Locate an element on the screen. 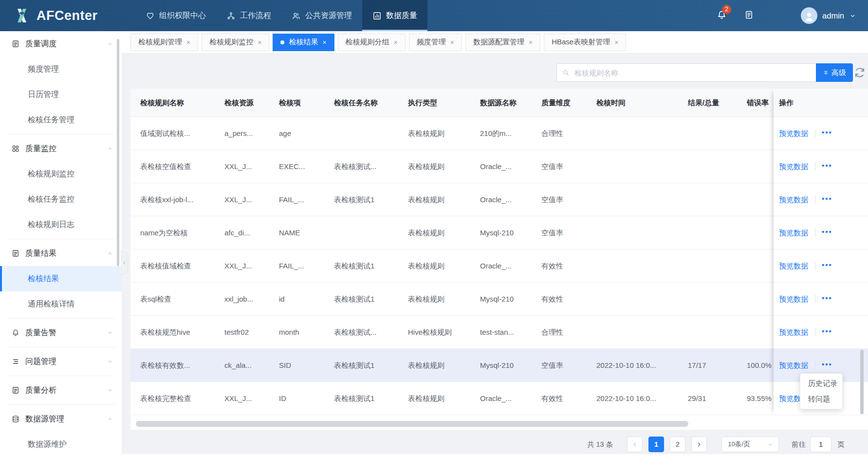  search-input is located at coordinates (686, 73).